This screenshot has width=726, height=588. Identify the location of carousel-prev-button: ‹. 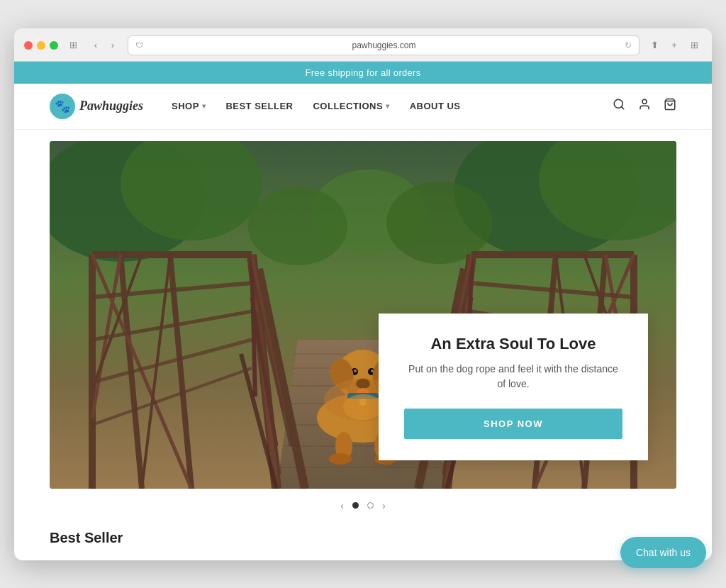
(342, 506).